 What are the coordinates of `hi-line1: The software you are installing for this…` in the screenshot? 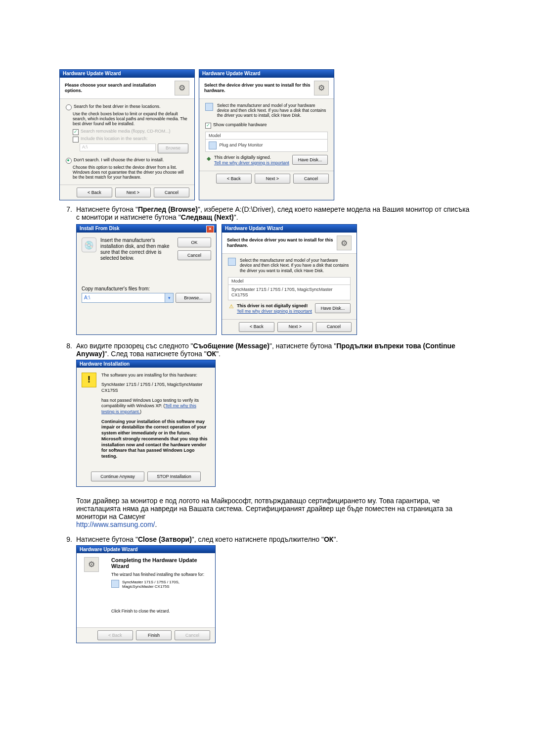 It's located at (156, 376).